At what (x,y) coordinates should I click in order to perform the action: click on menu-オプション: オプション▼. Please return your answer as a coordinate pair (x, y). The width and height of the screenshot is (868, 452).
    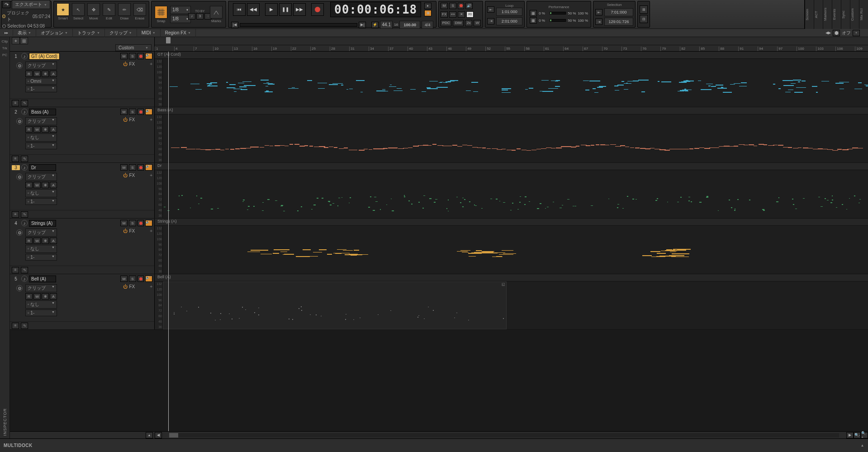
    Looking at the image, I should click on (54, 33).